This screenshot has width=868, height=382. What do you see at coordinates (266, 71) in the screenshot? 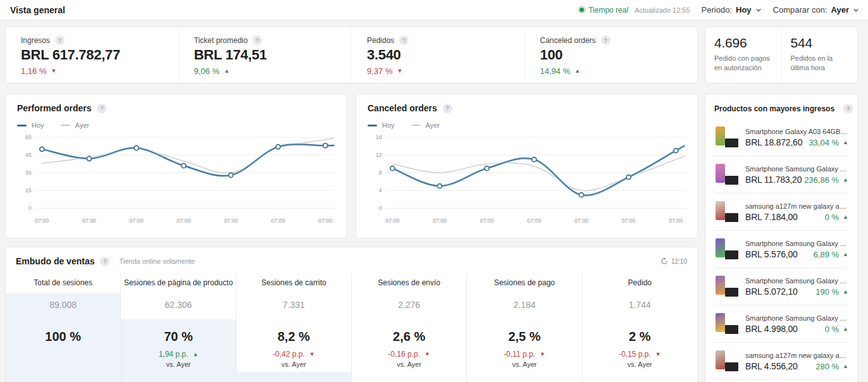
I see `kpi-delta: 9,06 % ▲` at bounding box center [266, 71].